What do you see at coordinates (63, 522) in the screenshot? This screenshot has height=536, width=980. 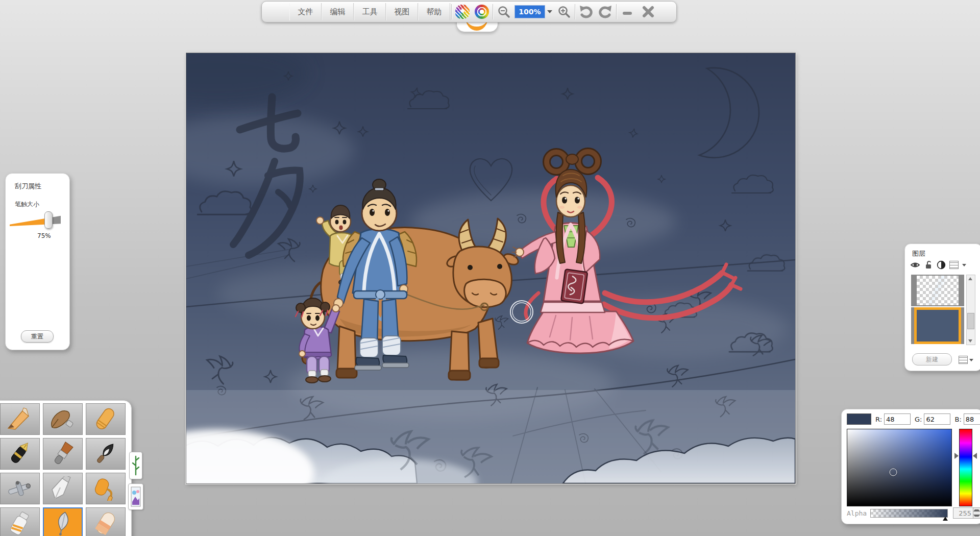 I see `tool-scraper` at bounding box center [63, 522].